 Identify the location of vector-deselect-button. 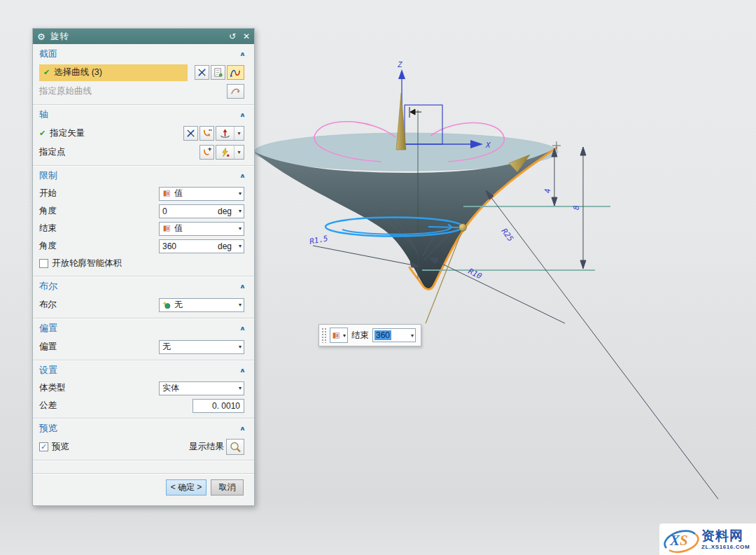
(190, 133).